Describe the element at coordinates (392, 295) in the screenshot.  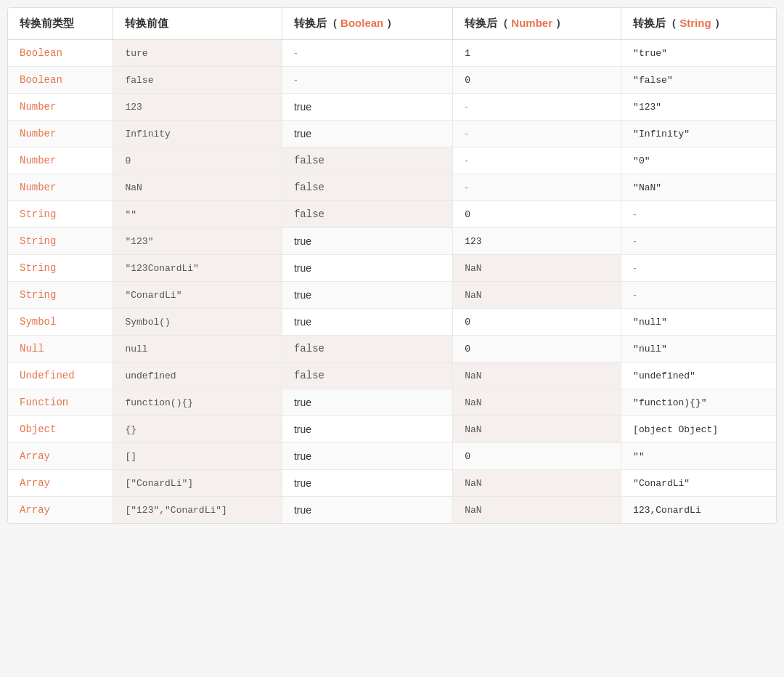
I see `table-row: String"ConardLi"trueNaN-` at that location.